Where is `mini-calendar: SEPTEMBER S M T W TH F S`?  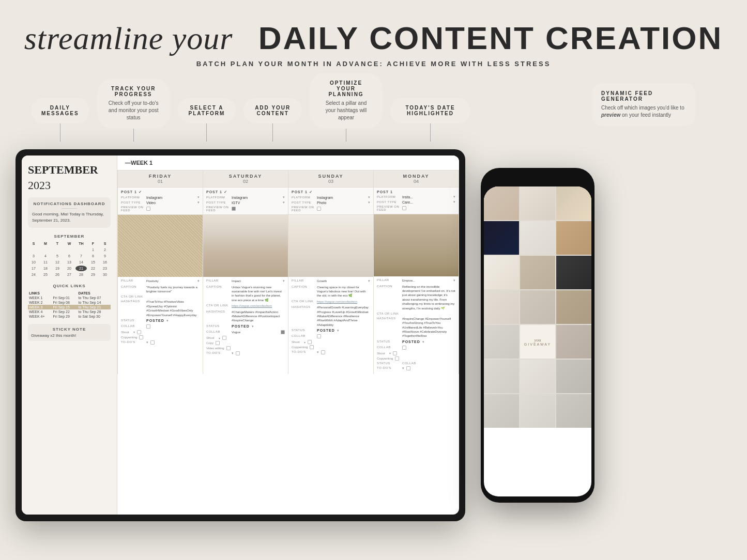 mini-calendar: SEPTEMBER S M T W TH F S is located at coordinates (69, 256).